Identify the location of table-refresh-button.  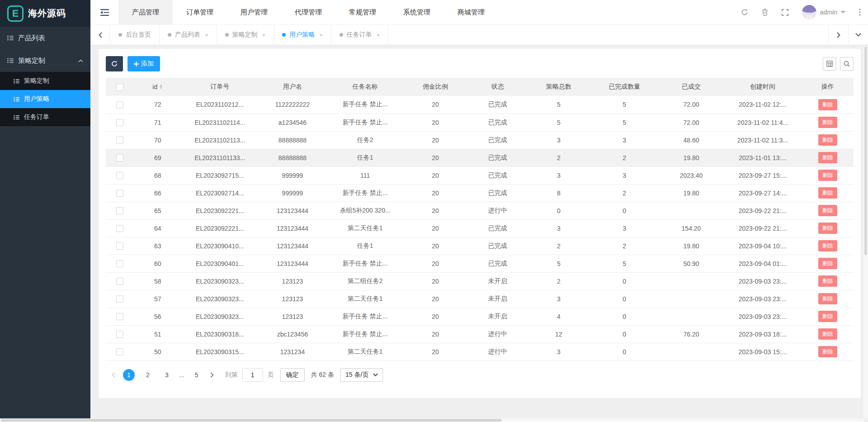
(114, 64).